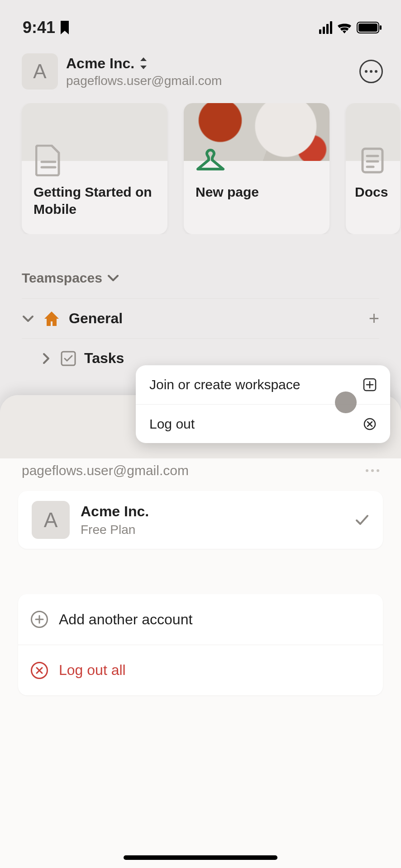 This screenshot has height=868, width=401. What do you see at coordinates (92, 670) in the screenshot?
I see `action-label: Log out all` at bounding box center [92, 670].